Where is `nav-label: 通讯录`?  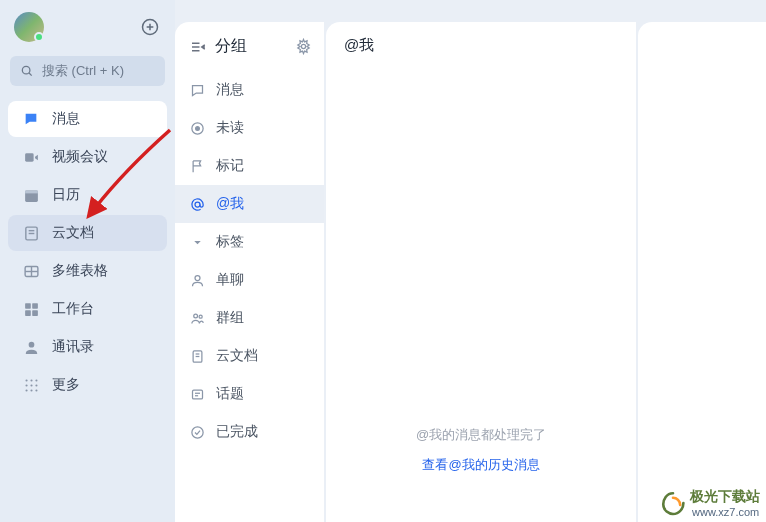 nav-label: 通讯录 is located at coordinates (73, 347).